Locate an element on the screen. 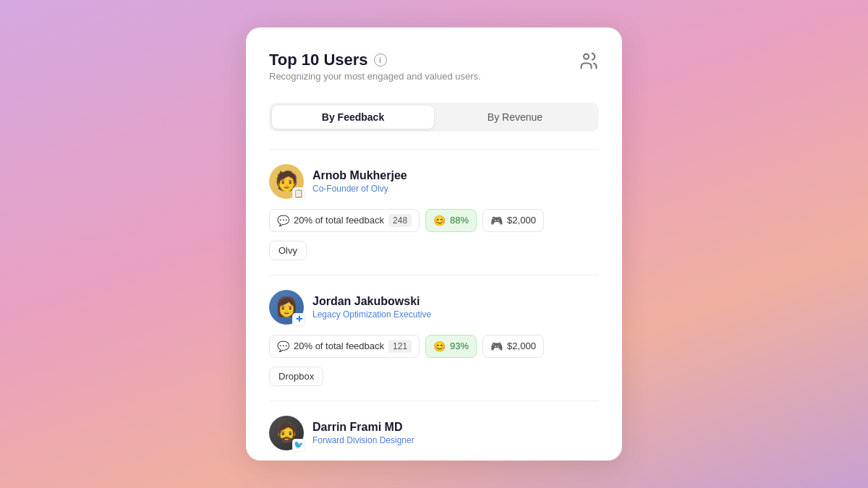 The height and width of the screenshot is (488, 868). smile-icon-arnob is located at coordinates (440, 221).